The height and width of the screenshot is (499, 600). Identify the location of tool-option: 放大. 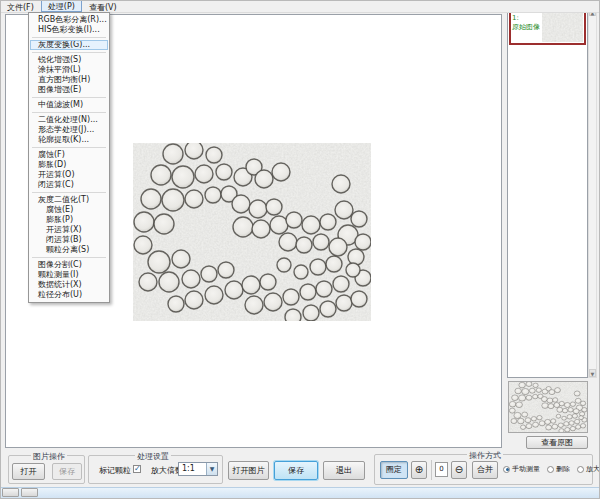
(588, 469).